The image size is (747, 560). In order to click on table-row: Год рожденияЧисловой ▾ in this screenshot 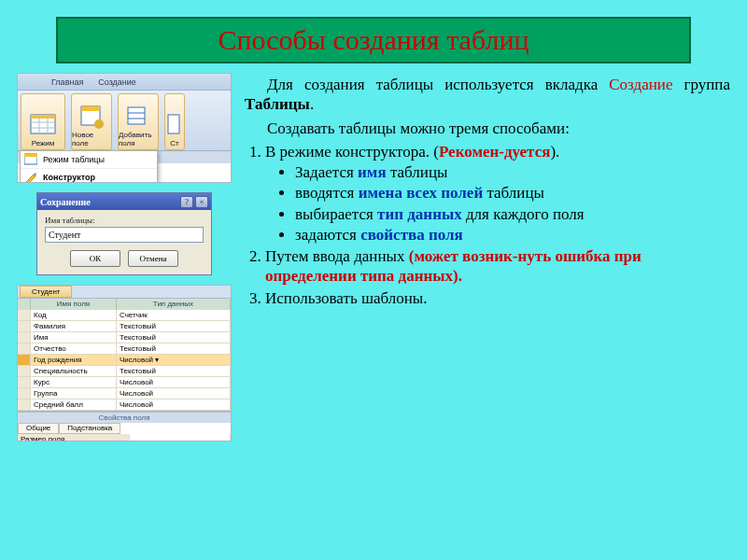, I will do `click(124, 360)`.